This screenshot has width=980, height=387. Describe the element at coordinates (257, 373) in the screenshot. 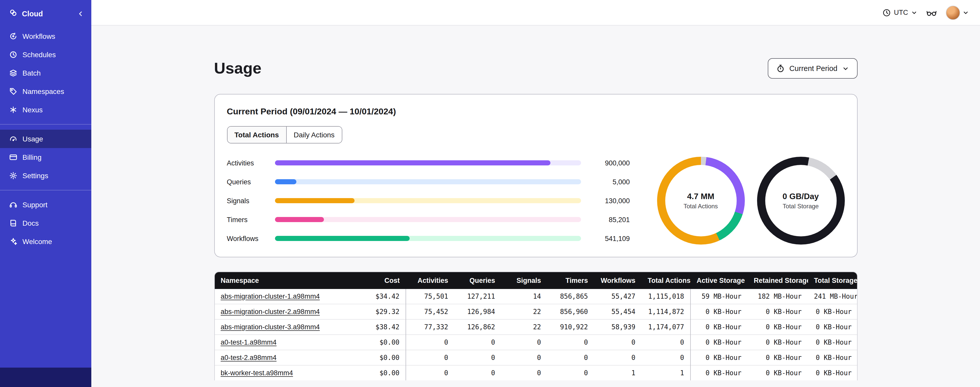

I see `namespace-link: bk-worker-test.a98mm4` at that location.